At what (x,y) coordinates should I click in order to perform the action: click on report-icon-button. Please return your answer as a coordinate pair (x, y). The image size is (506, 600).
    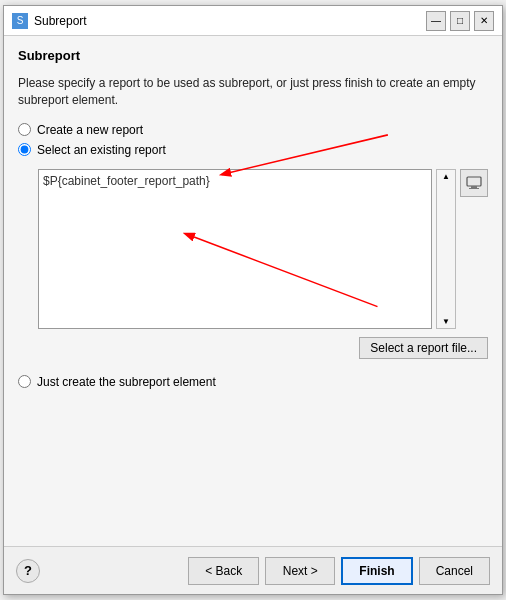
    Looking at the image, I should click on (474, 183).